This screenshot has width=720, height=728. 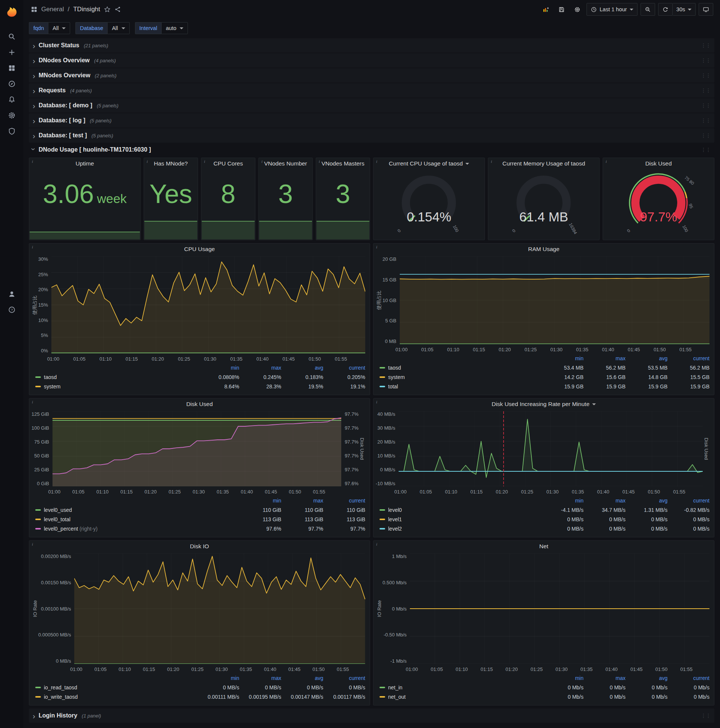 What do you see at coordinates (200, 546) in the screenshot?
I see `panel-header: i Disk IO` at bounding box center [200, 546].